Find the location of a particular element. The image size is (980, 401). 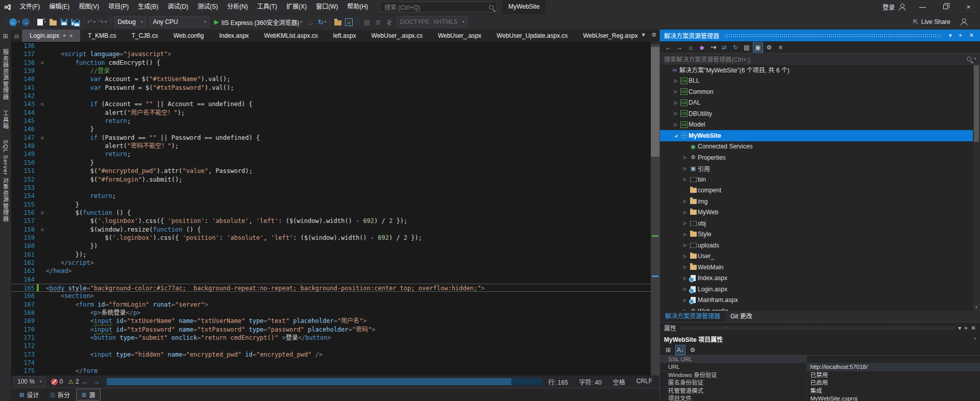

property-value: MyWebSite.csproj is located at coordinates (893, 398).